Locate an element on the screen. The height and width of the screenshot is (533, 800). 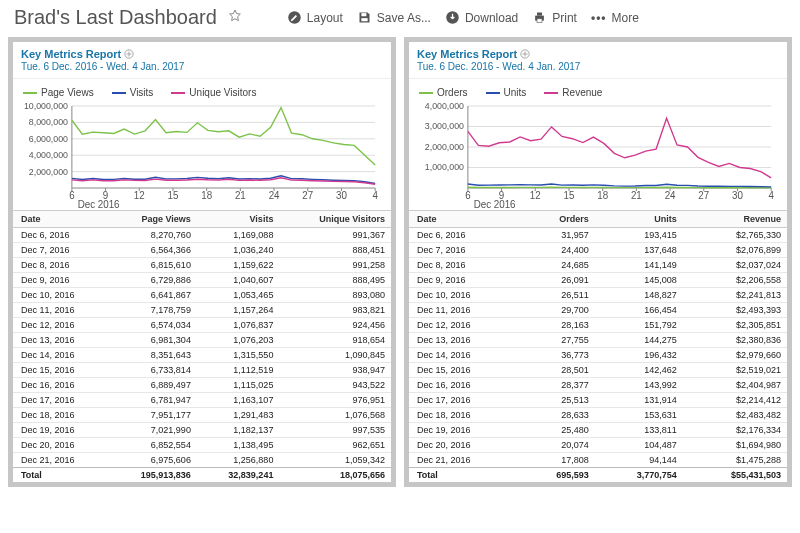
svg-text: 24 is located at coordinates (274, 196).